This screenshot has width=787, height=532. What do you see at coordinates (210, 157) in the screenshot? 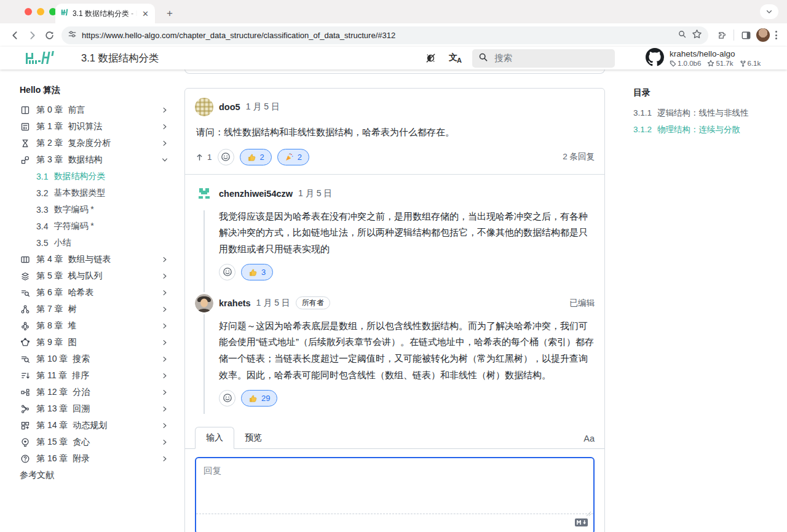
I see `upvote-count: 1` at bounding box center [210, 157].